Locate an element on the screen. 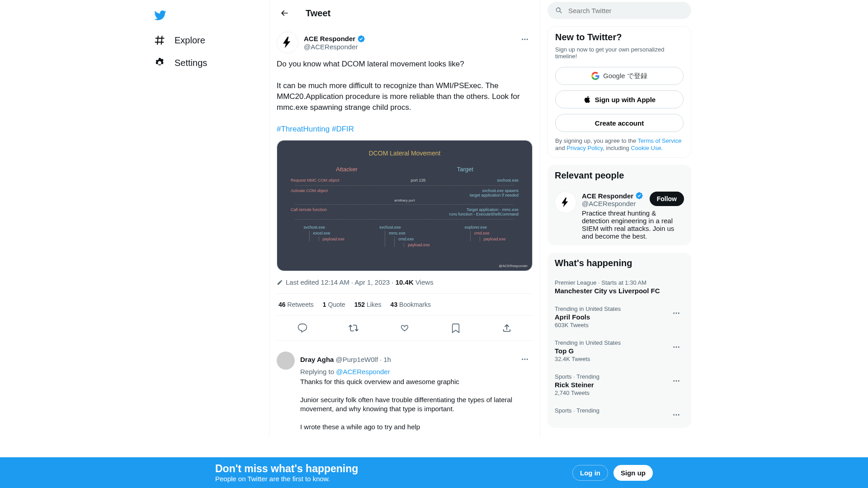 This screenshot has width=868, height=488. relevant-desc: Practice threat hunting & detection engi… is located at coordinates (633, 225).